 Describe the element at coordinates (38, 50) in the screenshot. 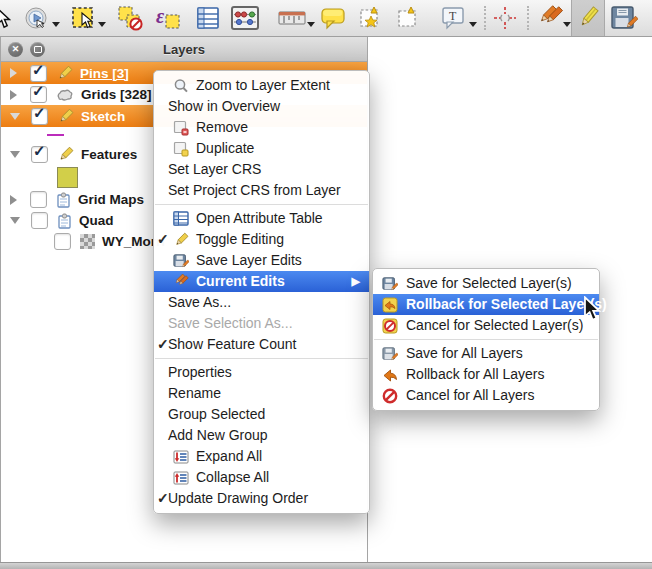

I see `float-panel-icon` at that location.